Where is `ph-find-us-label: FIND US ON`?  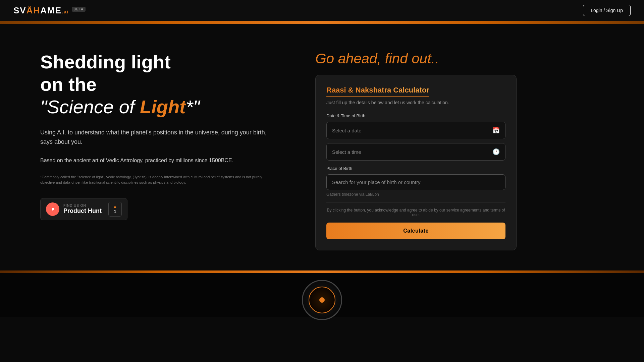
ph-find-us-label: FIND US ON is located at coordinates (83, 206).